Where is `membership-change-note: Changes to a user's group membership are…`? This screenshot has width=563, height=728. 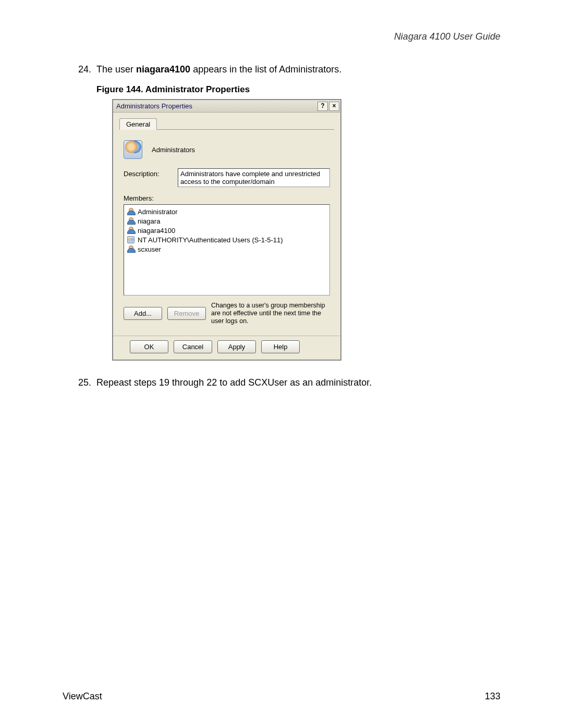 membership-change-note: Changes to a user's group membership are… is located at coordinates (271, 314).